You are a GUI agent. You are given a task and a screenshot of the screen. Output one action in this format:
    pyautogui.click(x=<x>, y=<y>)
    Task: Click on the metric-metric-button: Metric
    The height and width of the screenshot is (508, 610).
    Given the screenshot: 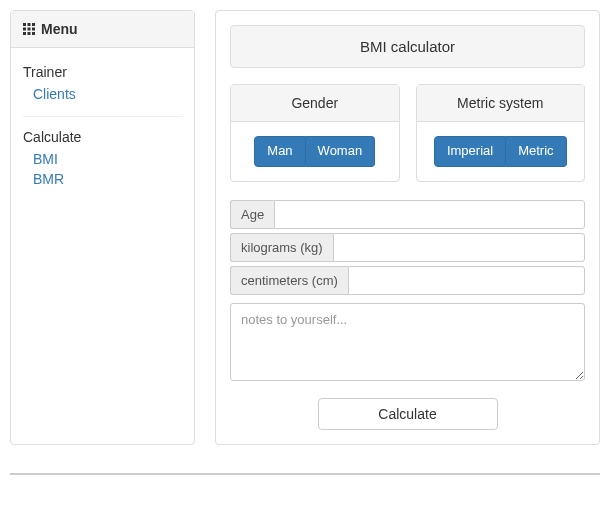 What is the action you would take?
    pyautogui.click(x=536, y=152)
    